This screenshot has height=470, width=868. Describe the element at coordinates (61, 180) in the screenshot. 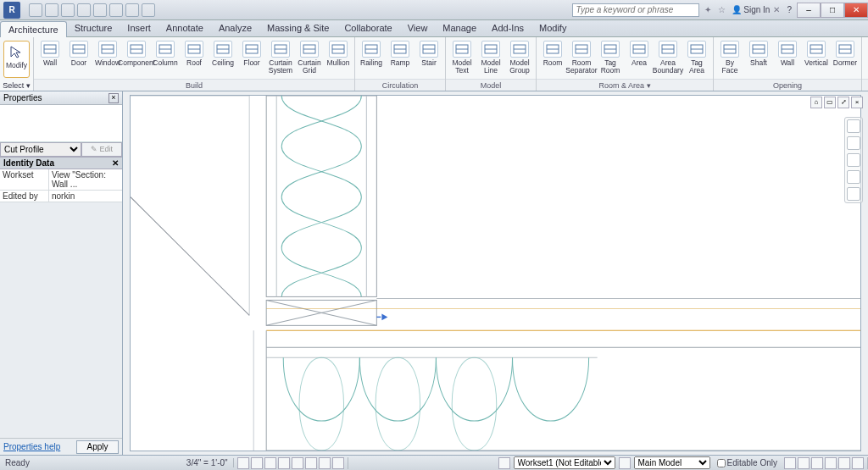

I see `property-row: WorksetView "Section: Wall ...` at that location.